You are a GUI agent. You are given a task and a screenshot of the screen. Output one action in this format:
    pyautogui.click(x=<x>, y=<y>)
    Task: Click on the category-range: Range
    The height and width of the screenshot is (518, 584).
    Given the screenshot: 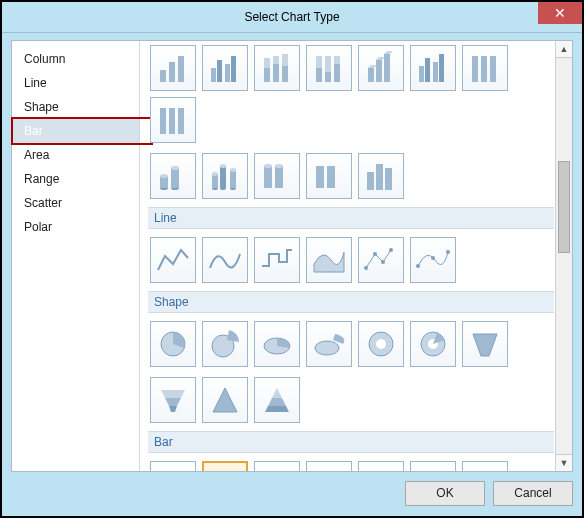 What is the action you would take?
    pyautogui.click(x=76, y=179)
    